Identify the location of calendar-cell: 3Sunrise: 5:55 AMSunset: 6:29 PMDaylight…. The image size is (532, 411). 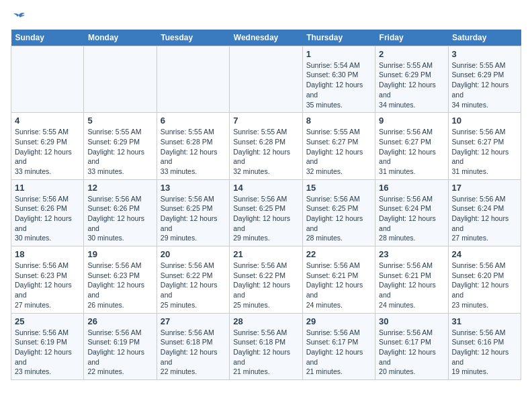
(484, 79).